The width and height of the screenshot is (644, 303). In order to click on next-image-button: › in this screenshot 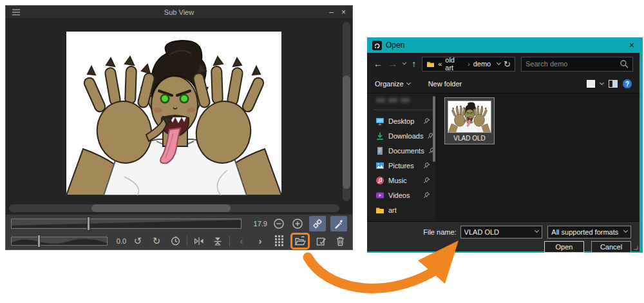, I will do `click(260, 241)`.